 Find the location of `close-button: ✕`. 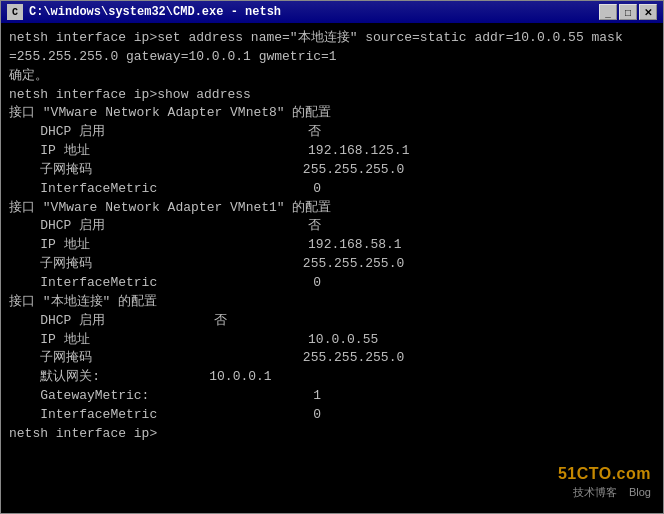

close-button: ✕ is located at coordinates (648, 12).